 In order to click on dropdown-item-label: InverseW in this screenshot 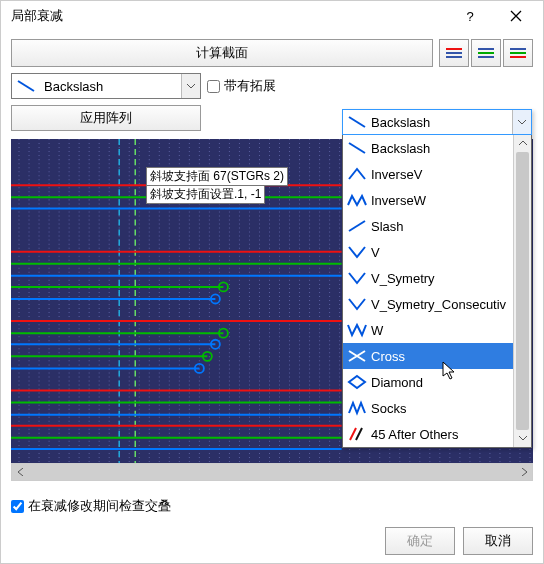, I will do `click(440, 200)`.